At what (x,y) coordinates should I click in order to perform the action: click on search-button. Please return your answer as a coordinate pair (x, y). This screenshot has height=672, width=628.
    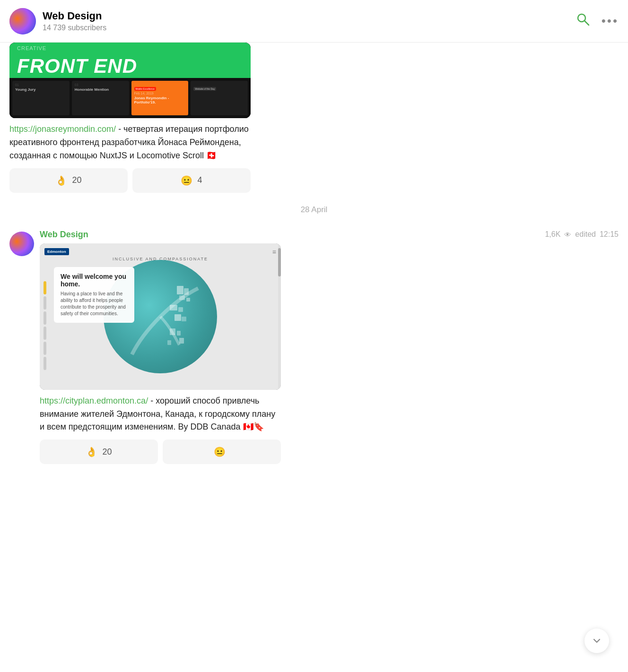
    Looking at the image, I should click on (583, 21).